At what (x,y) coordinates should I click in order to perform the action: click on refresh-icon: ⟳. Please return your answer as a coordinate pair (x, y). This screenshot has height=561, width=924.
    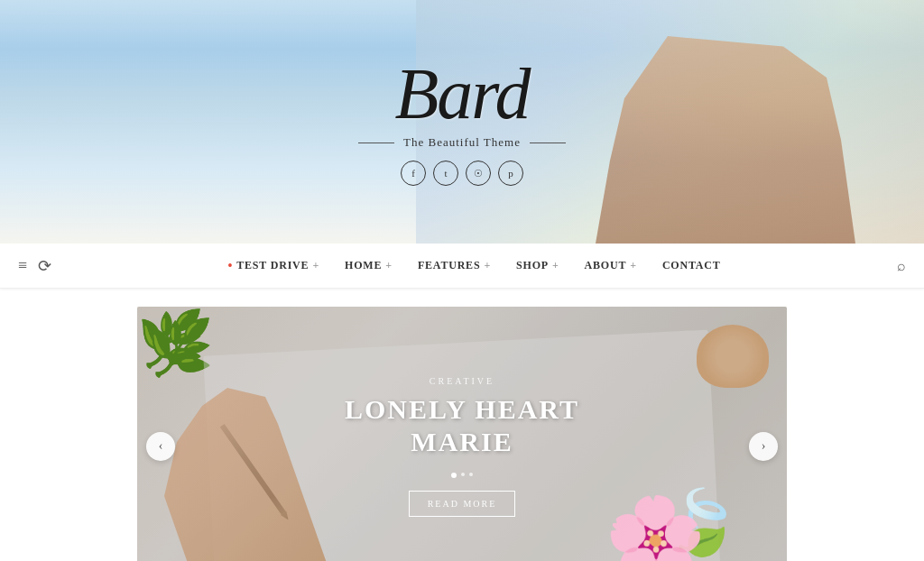
    Looking at the image, I should click on (45, 266).